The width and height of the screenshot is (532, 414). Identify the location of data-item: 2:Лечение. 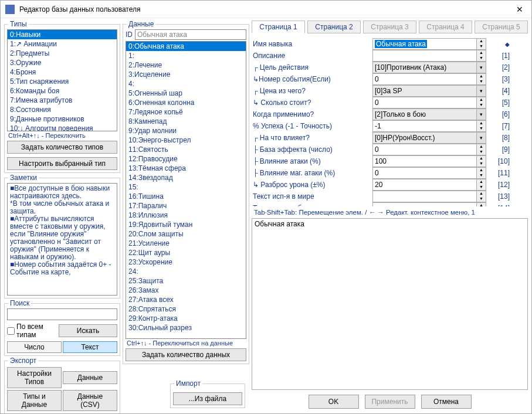
(186, 65).